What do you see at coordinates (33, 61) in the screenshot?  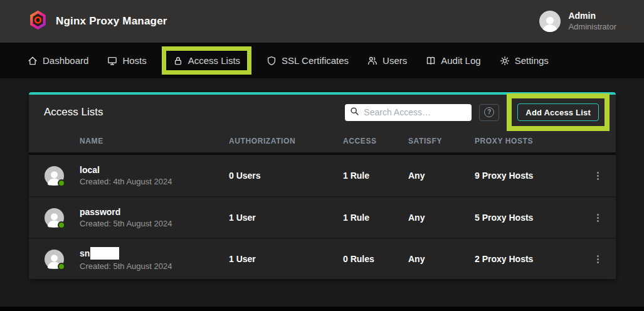 I see `home-icon` at bounding box center [33, 61].